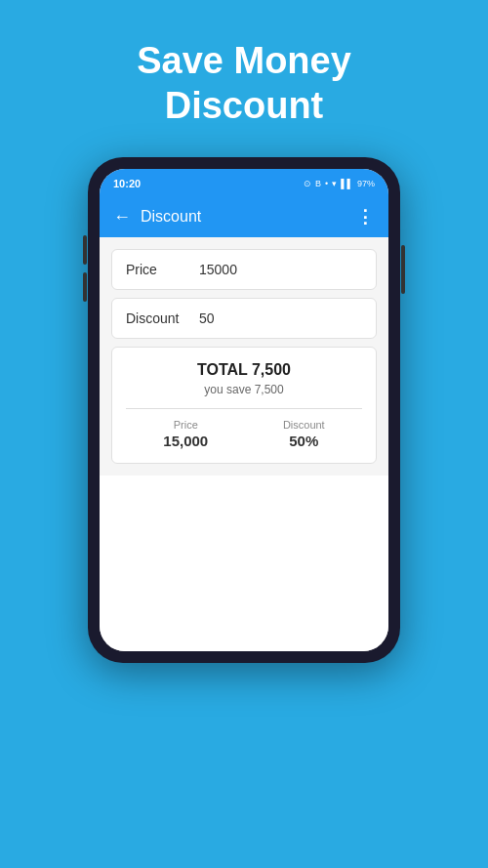 The height and width of the screenshot is (868, 488). I want to click on status-signal-icon: ▌▌, so click(347, 184).